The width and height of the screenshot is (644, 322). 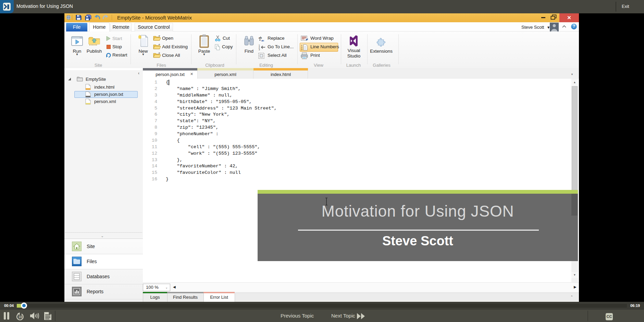 What do you see at coordinates (20, 317) in the screenshot?
I see `svg-text: 10` at bounding box center [20, 317].